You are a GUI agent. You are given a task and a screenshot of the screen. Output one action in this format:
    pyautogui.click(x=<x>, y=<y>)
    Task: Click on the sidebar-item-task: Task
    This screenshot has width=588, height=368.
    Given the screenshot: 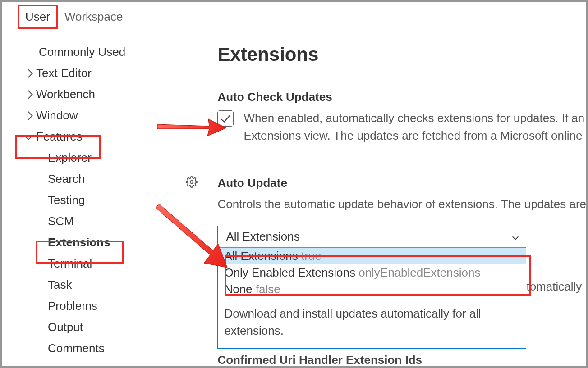 What is the action you would take?
    pyautogui.click(x=111, y=285)
    